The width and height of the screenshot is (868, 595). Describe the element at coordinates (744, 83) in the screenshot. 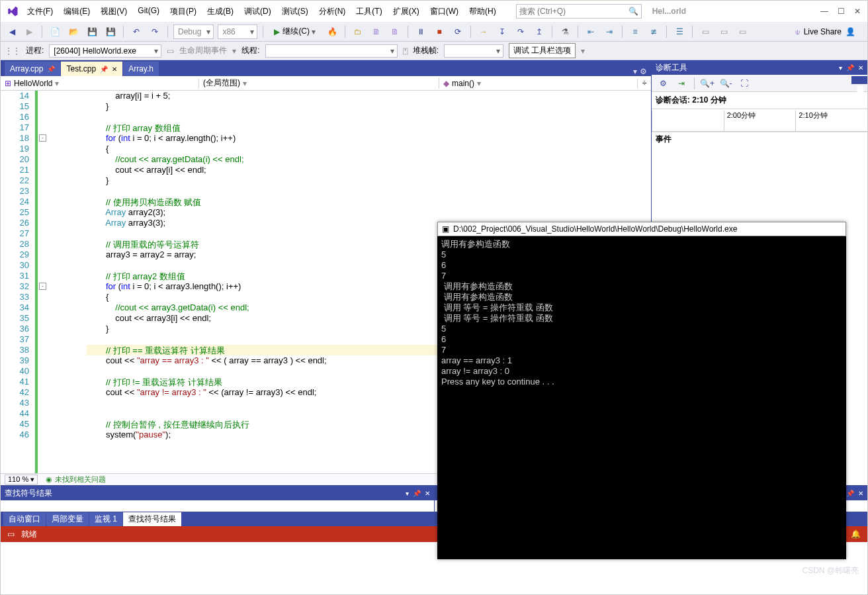

I see `diag-reset-icon: ⛶` at that location.